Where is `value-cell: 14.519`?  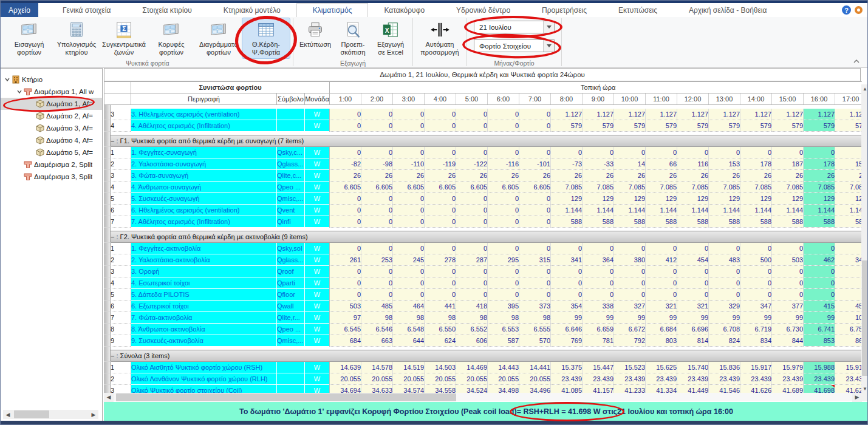
value-cell: 14.519 is located at coordinates (409, 368).